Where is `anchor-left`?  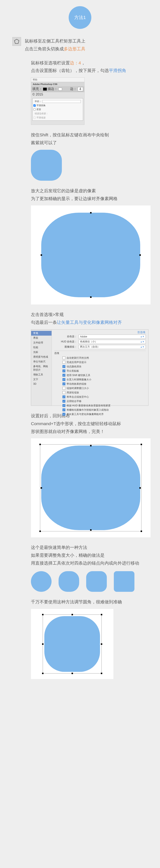
anchor-left is located at coordinates (41, 255).